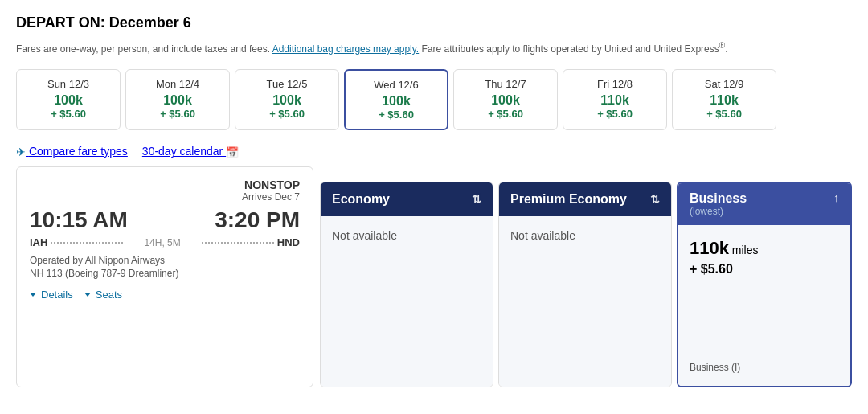 The image size is (868, 414). Describe the element at coordinates (724, 100) in the screenshot. I see `date-card-6: Sat 12/9 110k + $5.60` at that location.